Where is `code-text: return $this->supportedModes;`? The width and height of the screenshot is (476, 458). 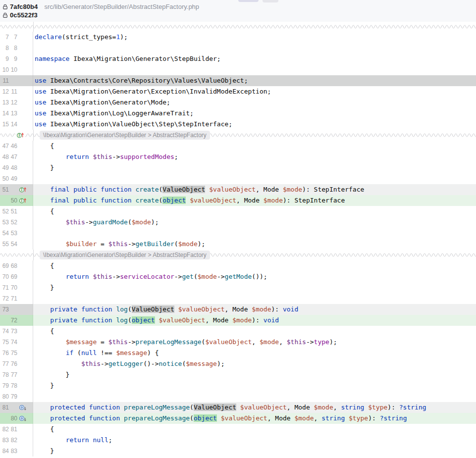 code-text: return $this->supportedModes; is located at coordinates (255, 157).